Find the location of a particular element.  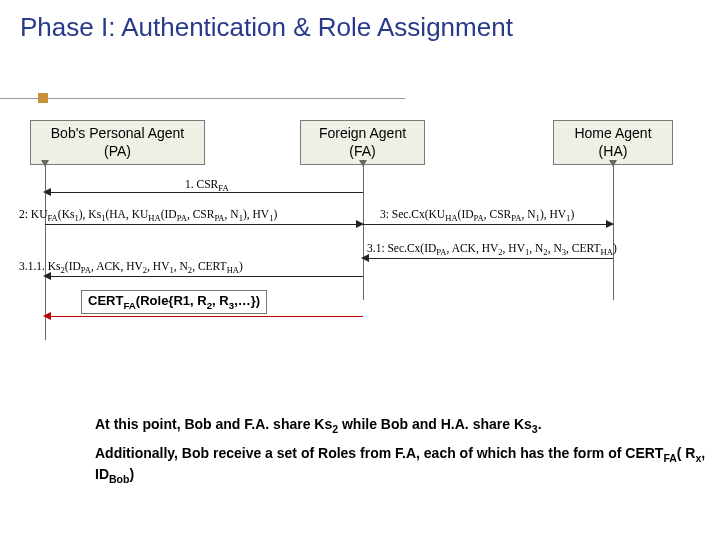

agent-pa-name: Bob's Personal Agent is located at coordinates (118, 133).